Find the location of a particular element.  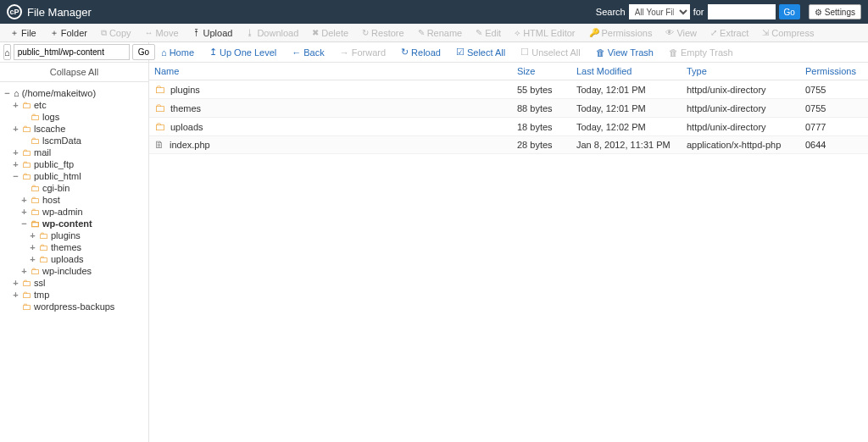

tree-item-wp-includes: +🗀wp-includes is located at coordinates (75, 271).